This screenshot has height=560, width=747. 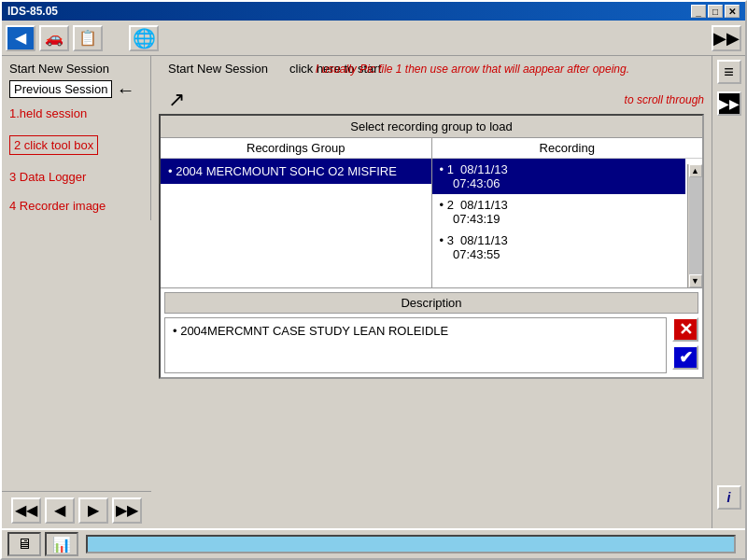 I want to click on pic-file-annot: I usually Pic file 1 then use arrow that…, so click(x=472, y=69).